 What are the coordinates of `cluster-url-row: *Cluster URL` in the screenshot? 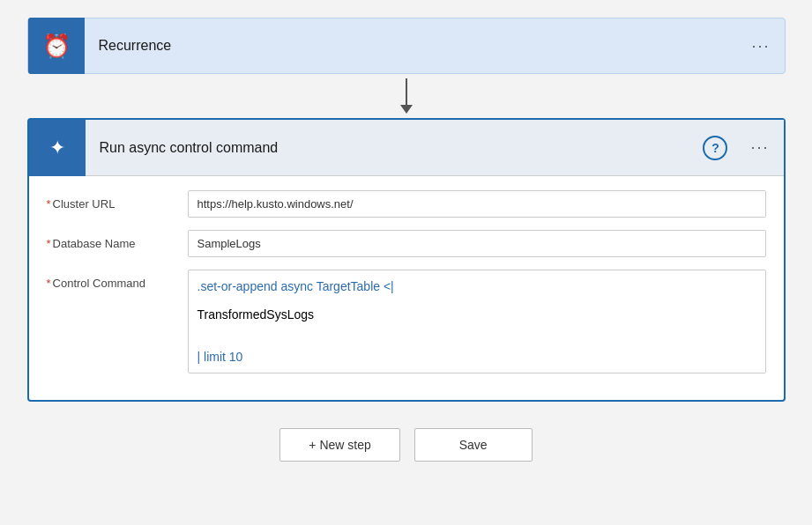 It's located at (406, 204).